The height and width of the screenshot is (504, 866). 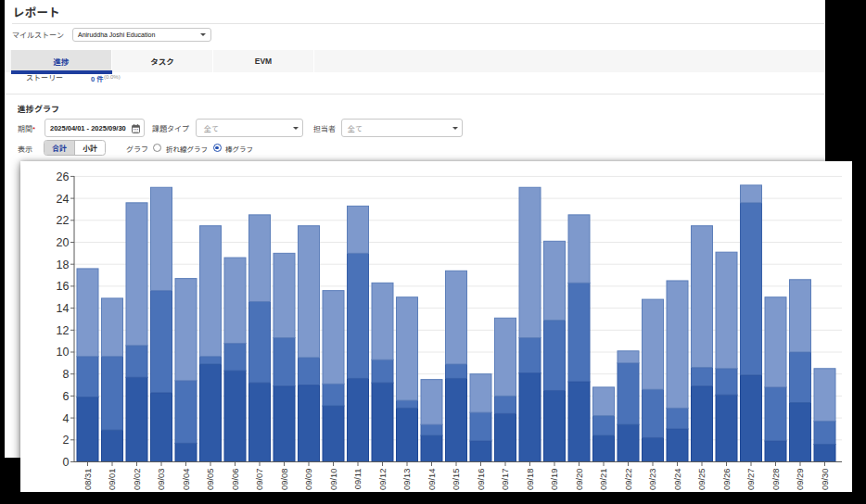 What do you see at coordinates (430, 478) in the screenshot?
I see `x-axis-label: 09/14` at bounding box center [430, 478].